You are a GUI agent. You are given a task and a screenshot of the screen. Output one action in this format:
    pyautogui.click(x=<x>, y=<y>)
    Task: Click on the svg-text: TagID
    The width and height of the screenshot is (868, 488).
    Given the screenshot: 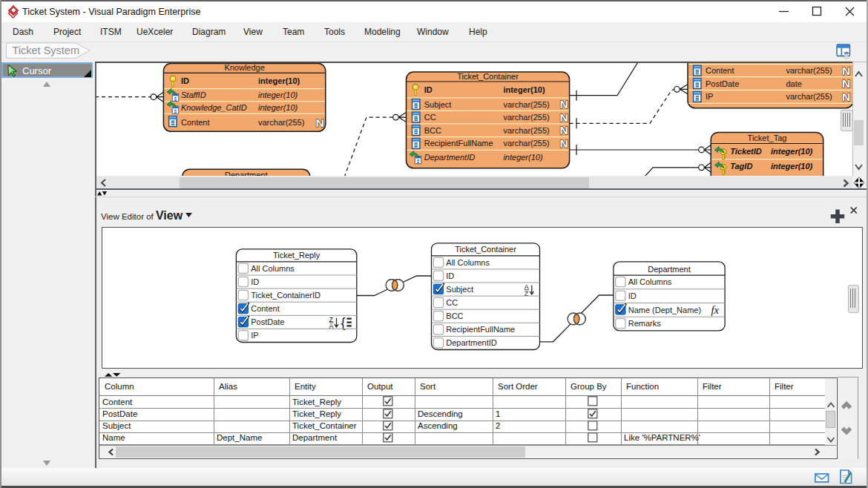 What is the action you would take?
    pyautogui.click(x=741, y=166)
    